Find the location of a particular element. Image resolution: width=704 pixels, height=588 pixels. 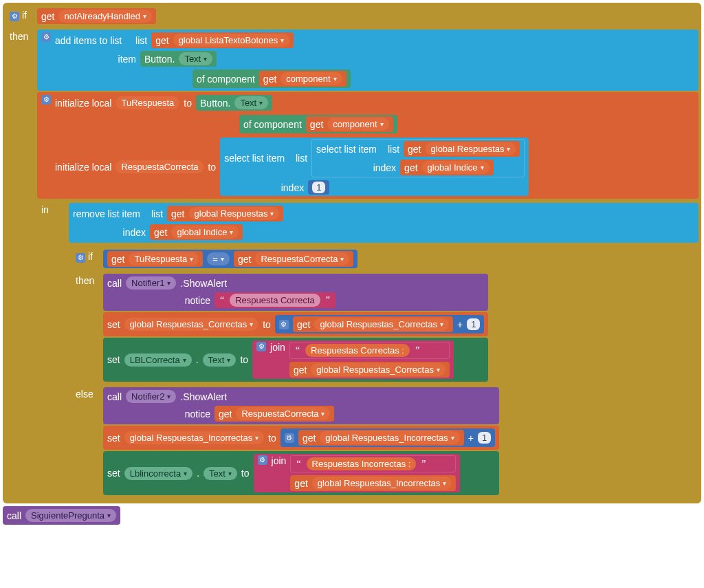

set-global-correctas: set global Respuestas_Correctas to ⚙ get… is located at coordinates (296, 325).